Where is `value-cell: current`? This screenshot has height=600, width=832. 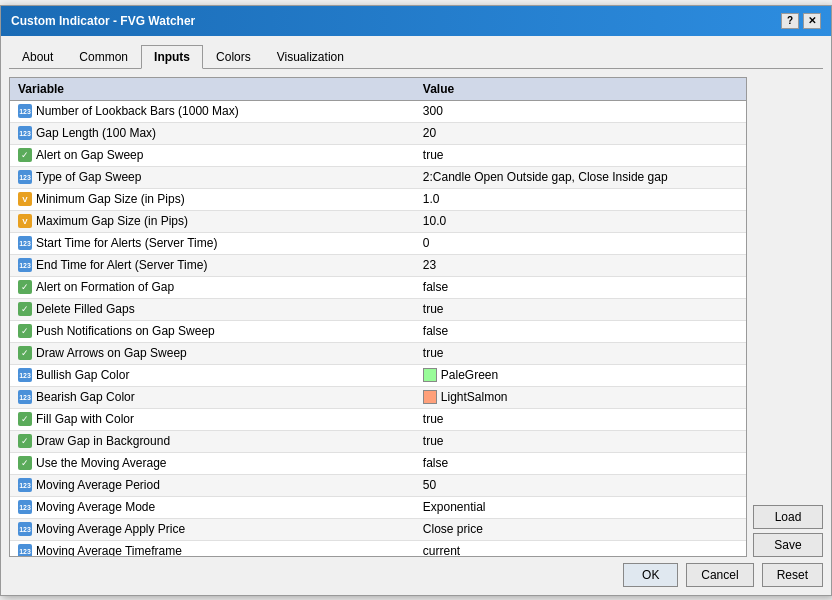 value-cell: current is located at coordinates (580, 548).